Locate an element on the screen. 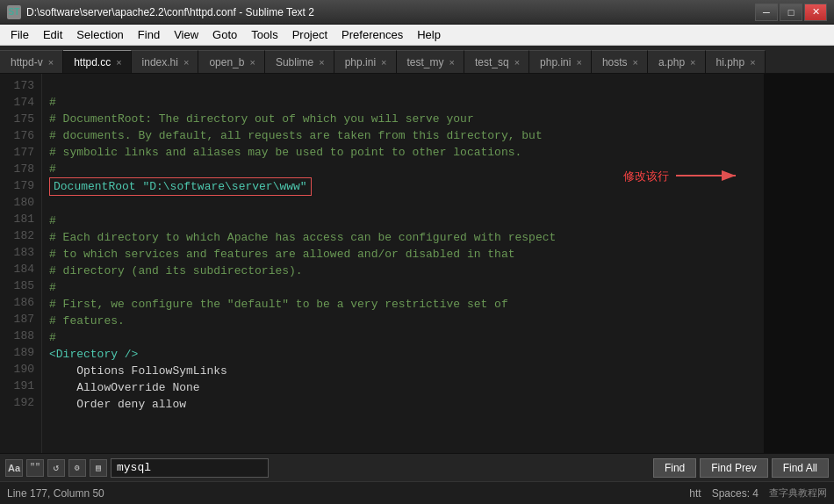 This screenshot has height=504, width=834. tab-2: index.hi× is located at coordinates (165, 61).